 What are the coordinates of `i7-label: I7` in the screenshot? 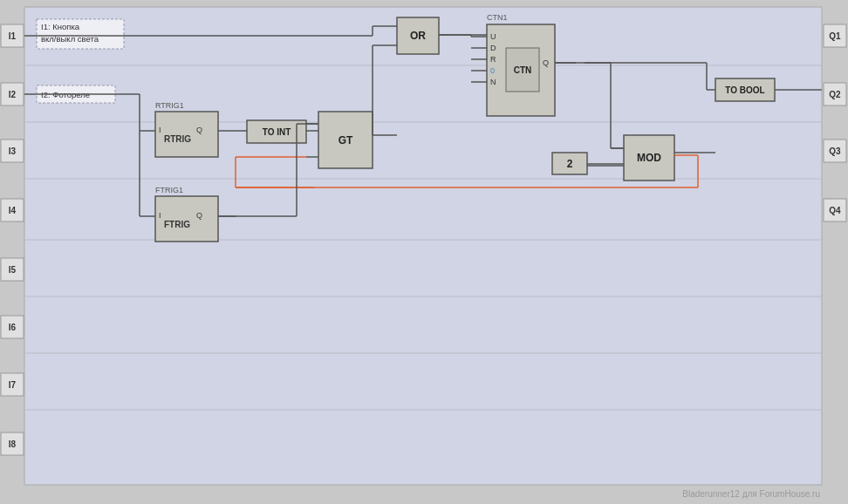 It's located at (12, 385).